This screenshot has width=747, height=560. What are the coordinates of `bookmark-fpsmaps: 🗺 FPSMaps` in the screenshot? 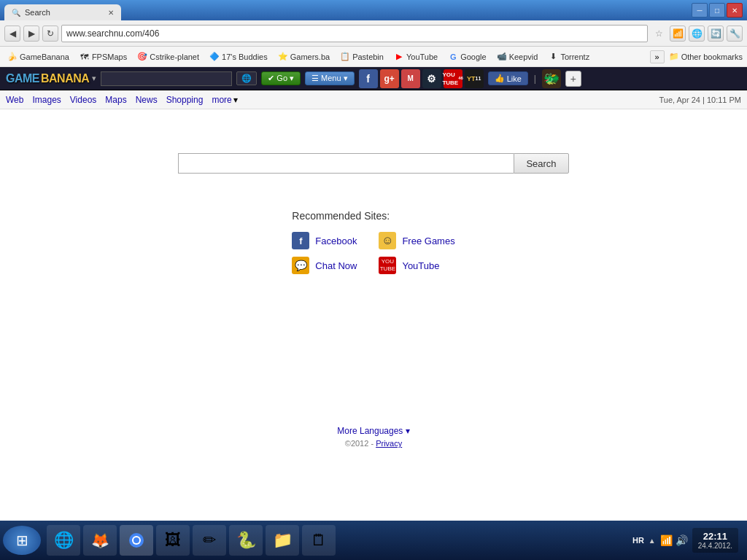 It's located at (104, 57).